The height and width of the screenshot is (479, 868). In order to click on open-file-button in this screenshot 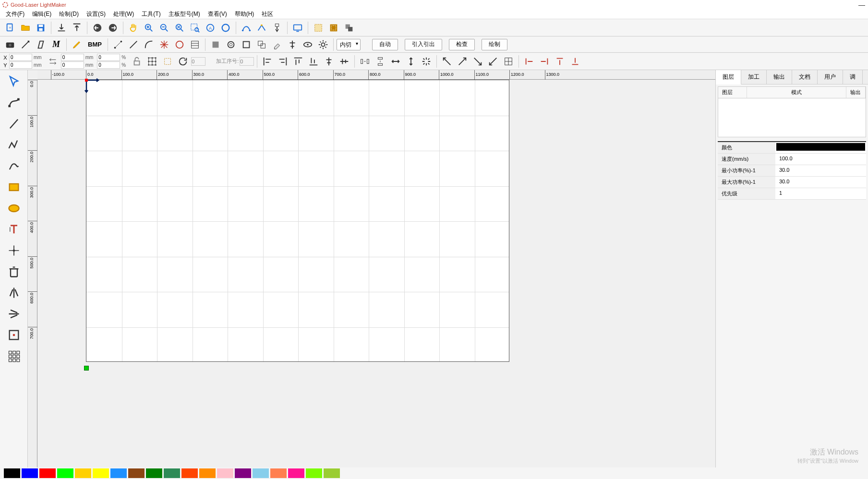, I will do `click(25, 28)`.